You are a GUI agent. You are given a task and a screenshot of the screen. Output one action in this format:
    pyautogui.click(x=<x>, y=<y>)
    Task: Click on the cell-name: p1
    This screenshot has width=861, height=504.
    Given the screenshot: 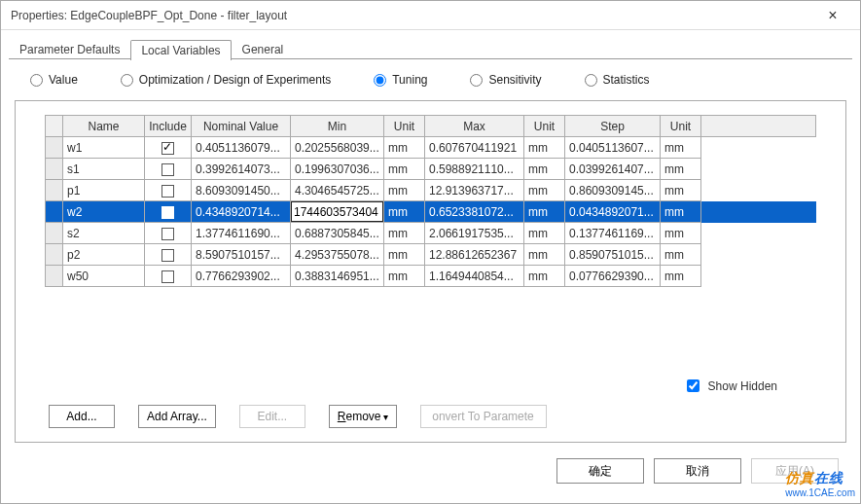 What is the action you would take?
    pyautogui.click(x=104, y=191)
    